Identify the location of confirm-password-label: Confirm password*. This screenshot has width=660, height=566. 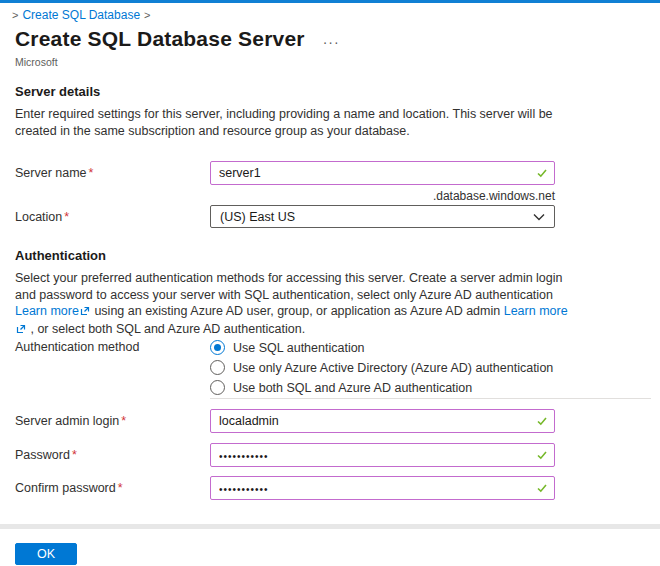
(112, 486).